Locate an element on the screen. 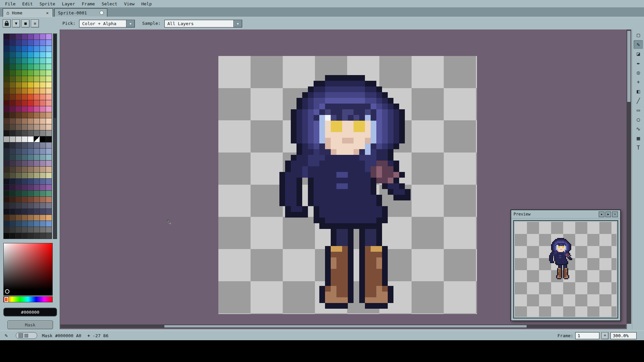 The height and width of the screenshot is (362, 644). sample-combo-arrow-button: ▼ is located at coordinates (237, 23).